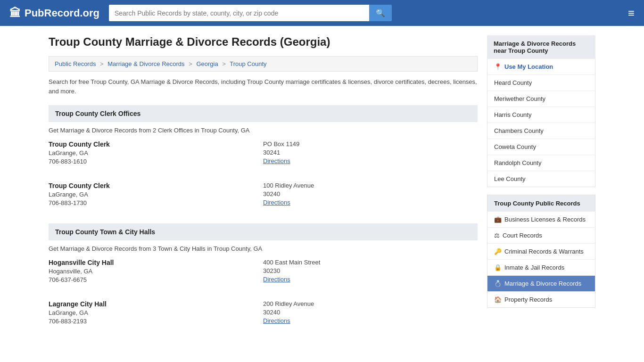 The width and height of the screenshot is (644, 362). Describe the element at coordinates (371, 271) in the screenshot. I see `cityhall-record-1-zip: 30230` at that location.